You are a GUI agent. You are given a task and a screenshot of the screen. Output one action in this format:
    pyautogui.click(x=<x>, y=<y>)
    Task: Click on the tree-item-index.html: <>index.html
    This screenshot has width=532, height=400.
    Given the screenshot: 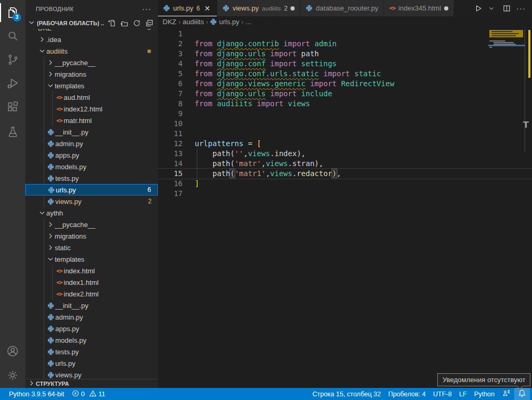 What is the action you would take?
    pyautogui.click(x=92, y=271)
    